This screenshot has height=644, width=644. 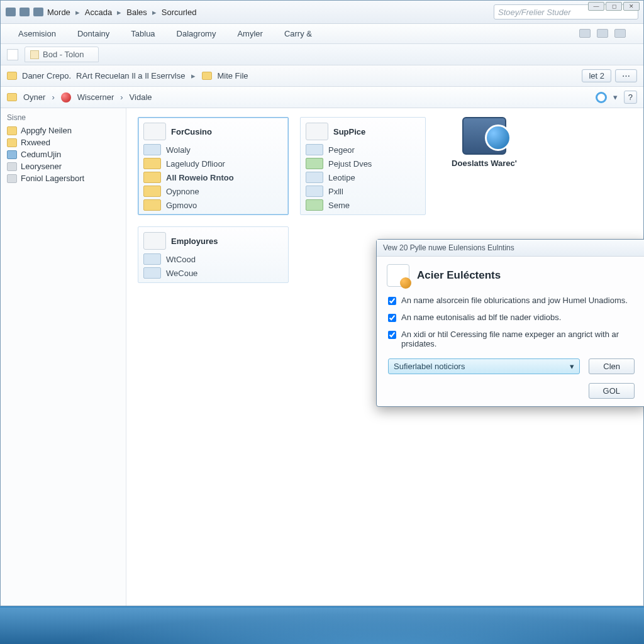 I want to click on clear-button: Clen, so click(x=611, y=366).